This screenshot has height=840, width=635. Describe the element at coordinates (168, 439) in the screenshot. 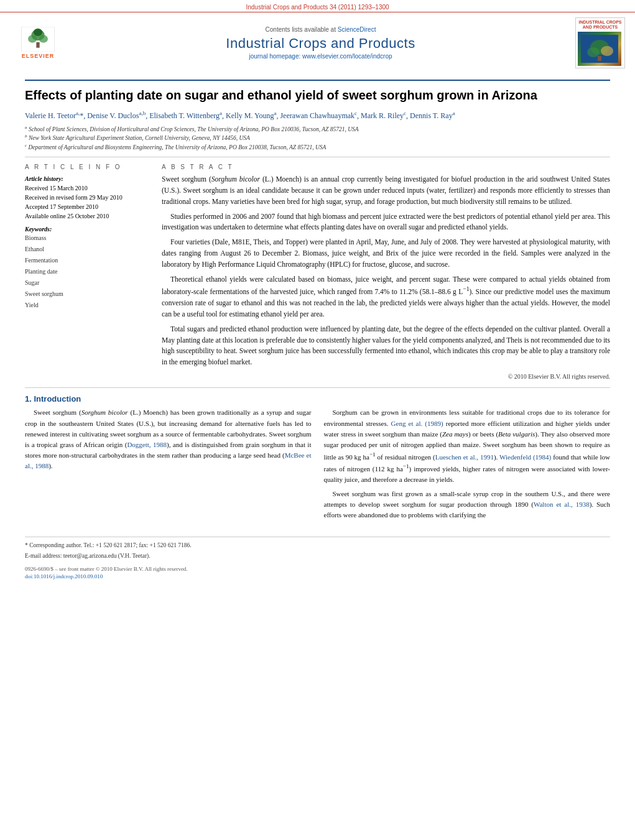

I see `intro-p1: Sweet sorghum (Sorghum bicolor (L.) Moen…` at that location.